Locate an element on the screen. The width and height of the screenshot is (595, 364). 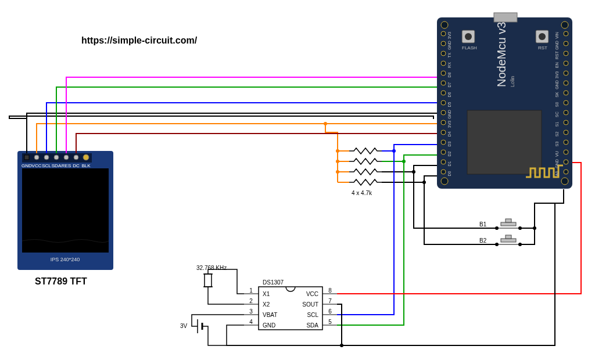
svg-text: FLASH is located at coordinates (469, 48).